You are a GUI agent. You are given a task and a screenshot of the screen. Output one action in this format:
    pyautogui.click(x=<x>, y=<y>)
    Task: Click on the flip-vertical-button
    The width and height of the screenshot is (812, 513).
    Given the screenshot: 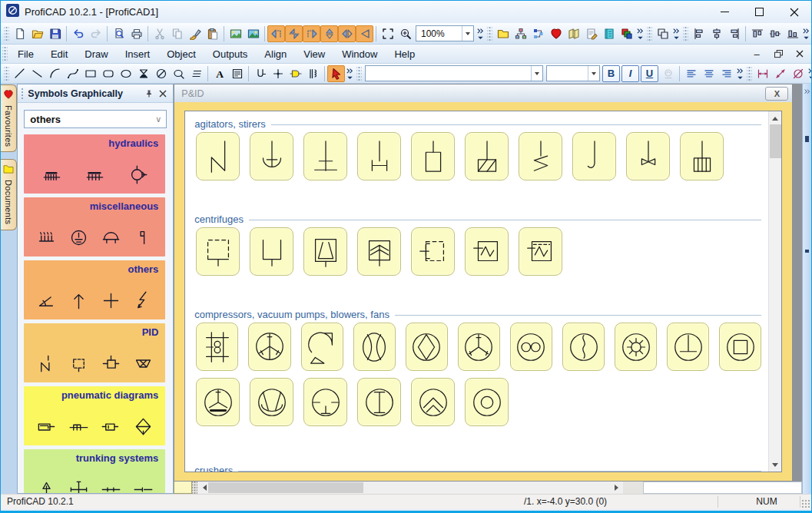 What is the action you would take?
    pyautogui.click(x=293, y=34)
    